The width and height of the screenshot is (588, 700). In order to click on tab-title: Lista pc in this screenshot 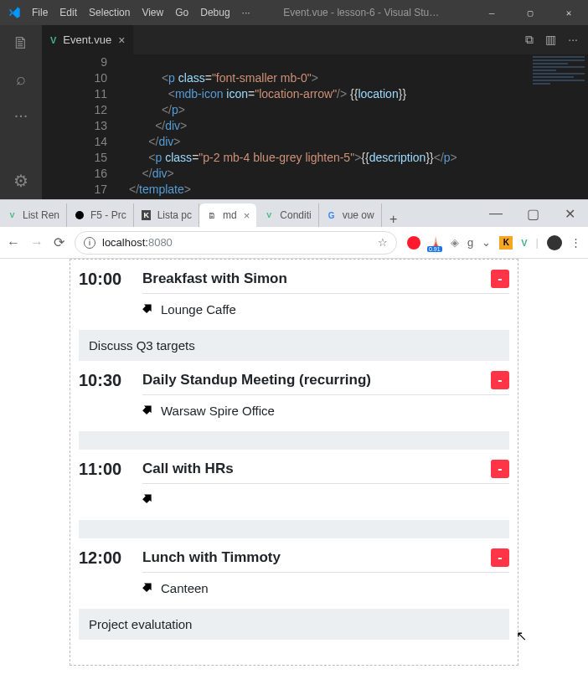, I will do `click(174, 215)`.